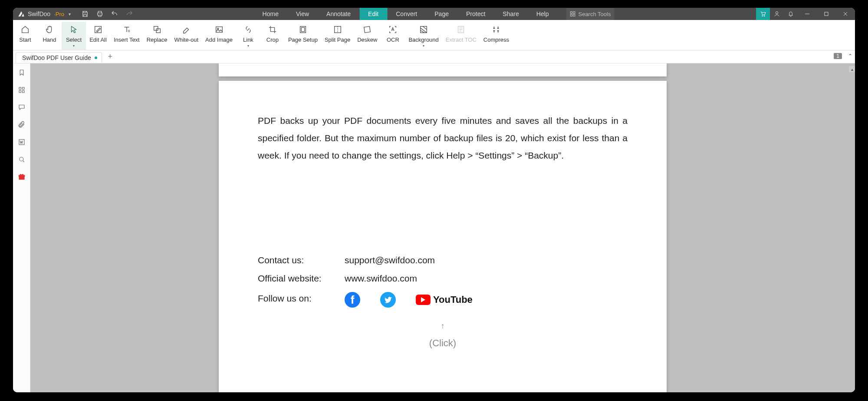 Image resolution: width=868 pixels, height=401 pixels. Describe the element at coordinates (442, 14) in the screenshot. I see `menu-page: Page` at that location.